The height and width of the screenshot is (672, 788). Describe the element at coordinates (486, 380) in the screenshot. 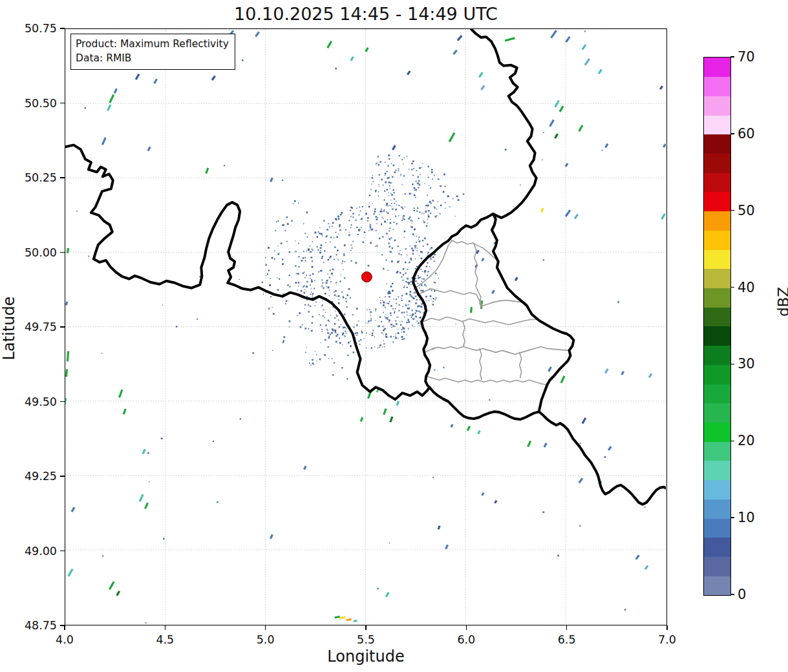

I see `canton-border` at that location.